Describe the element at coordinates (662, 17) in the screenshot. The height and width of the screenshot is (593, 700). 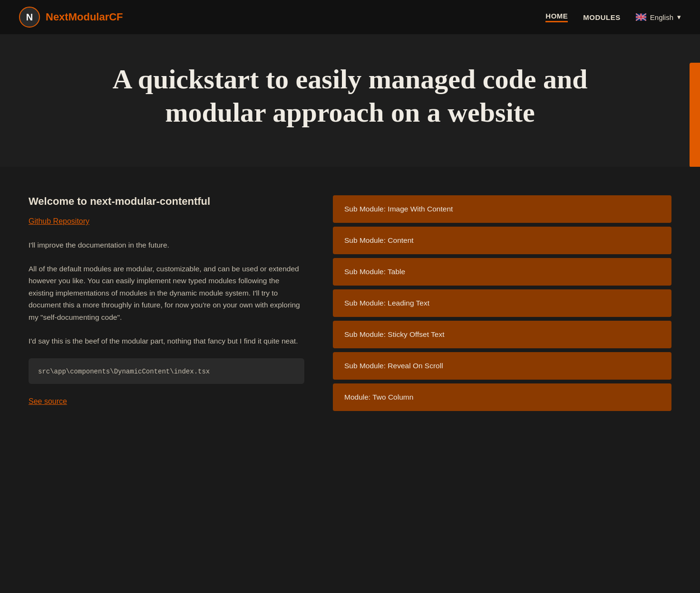
I see `language-label: English` at that location.